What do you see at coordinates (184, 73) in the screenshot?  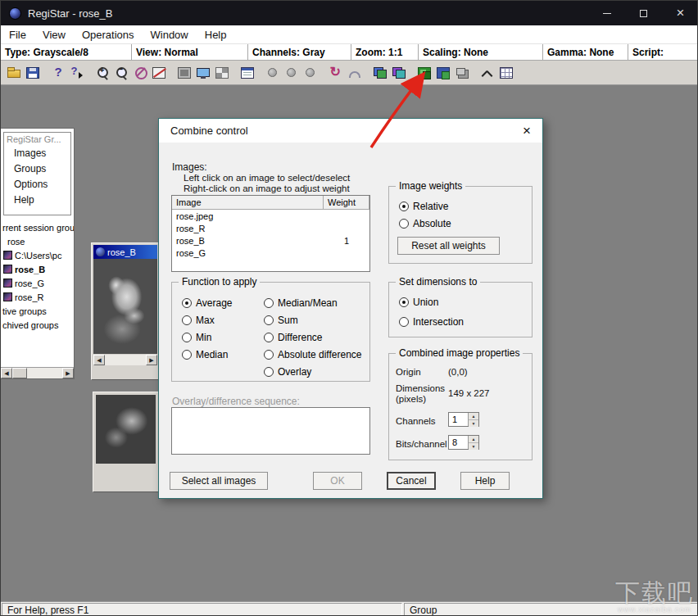 I see `image-view-icon` at bounding box center [184, 73].